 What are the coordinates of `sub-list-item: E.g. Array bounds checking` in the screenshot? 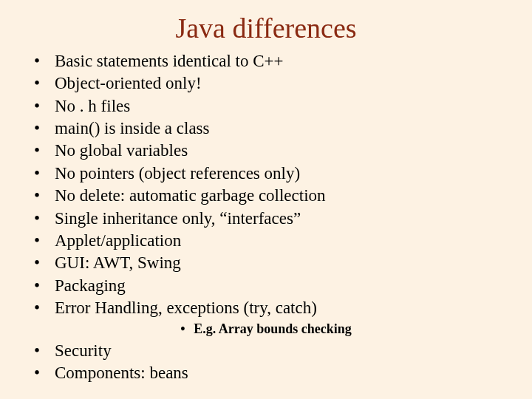 It's located at (266, 330).